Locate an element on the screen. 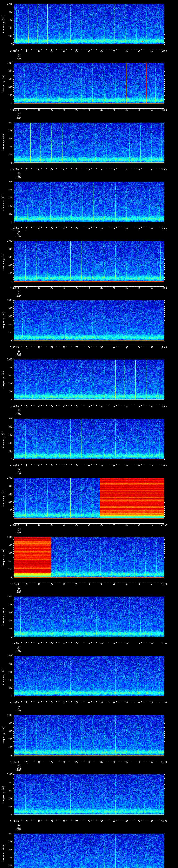 The height and width of the screenshot is (868, 178). panel-end-time: 9:00 is located at coordinates (165, 466).